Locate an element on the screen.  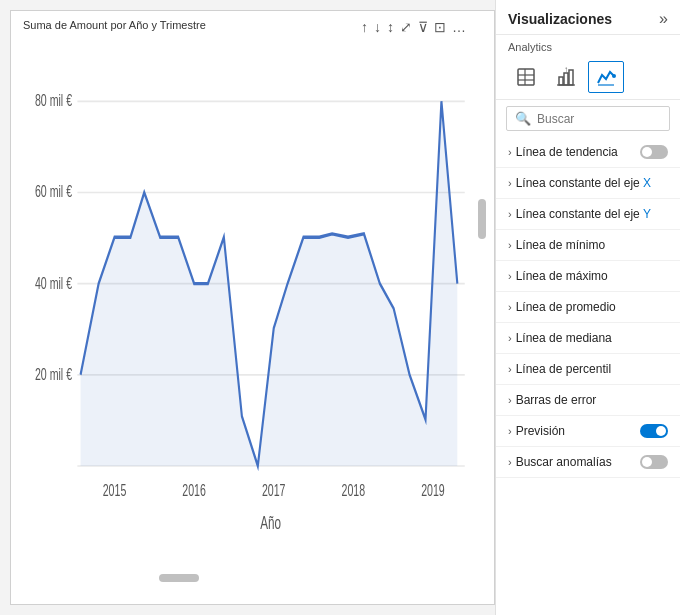
tab-bar: ↑ is located at coordinates (566, 77).